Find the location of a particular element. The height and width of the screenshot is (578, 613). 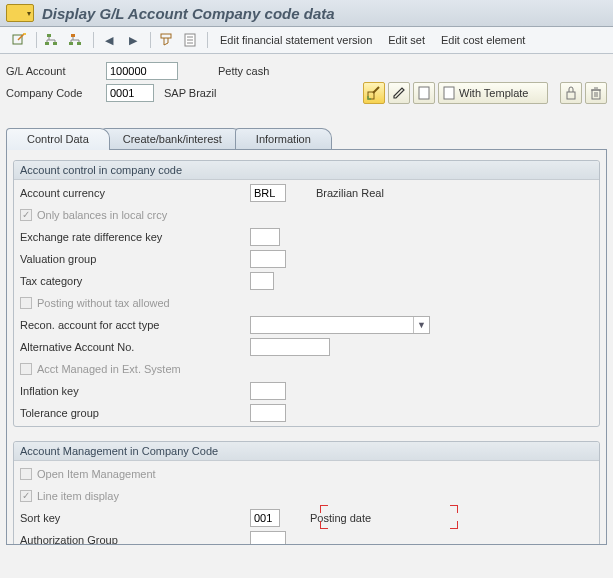

delete-button is located at coordinates (596, 93).